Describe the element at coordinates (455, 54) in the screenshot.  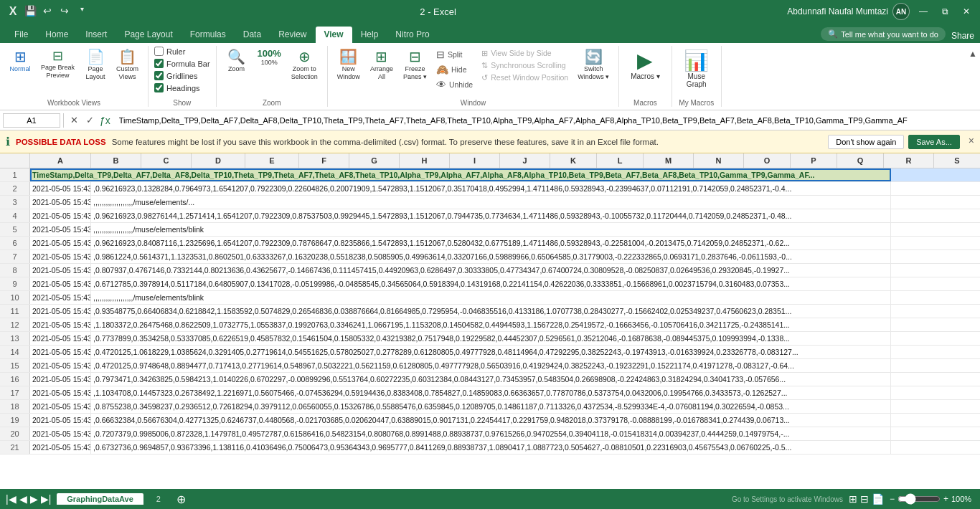
I see `split-button: ⊟ Split` at that location.